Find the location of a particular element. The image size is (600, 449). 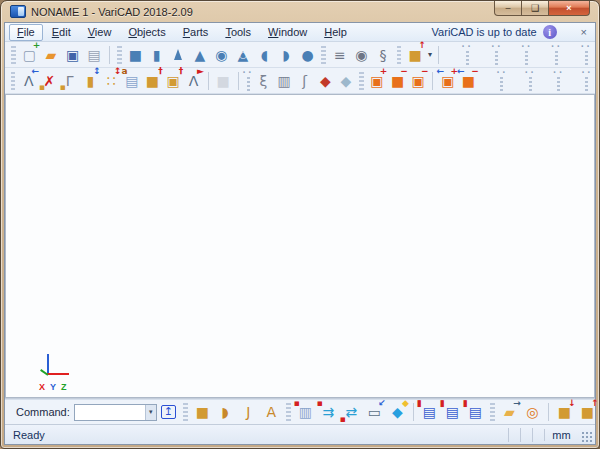

menu-edit: Edit is located at coordinates (62, 32).